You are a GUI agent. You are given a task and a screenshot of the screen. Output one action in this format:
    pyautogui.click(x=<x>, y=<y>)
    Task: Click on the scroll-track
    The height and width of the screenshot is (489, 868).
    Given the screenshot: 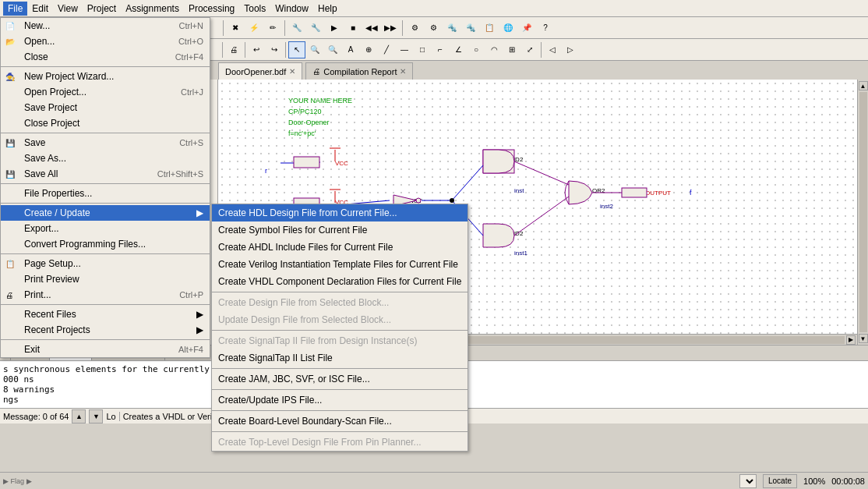 What is the action you would take?
    pyautogui.click(x=863, y=212)
    